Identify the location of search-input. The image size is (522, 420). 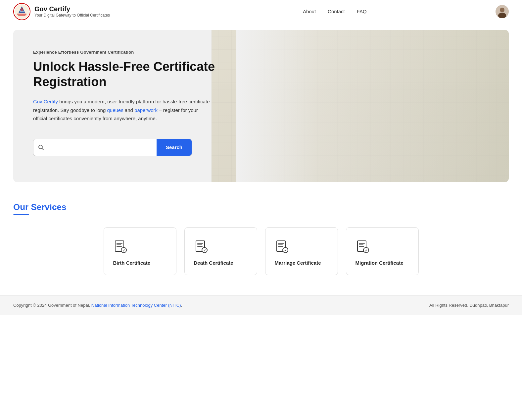
(103, 147).